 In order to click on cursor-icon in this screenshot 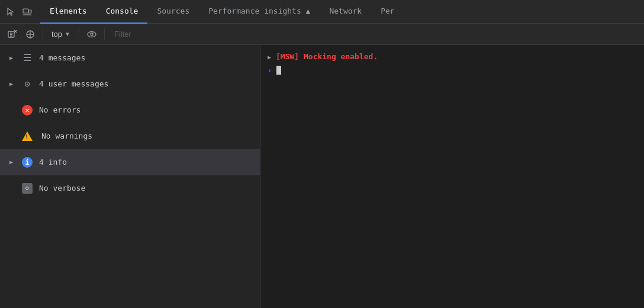, I will do `click(11, 12)`.